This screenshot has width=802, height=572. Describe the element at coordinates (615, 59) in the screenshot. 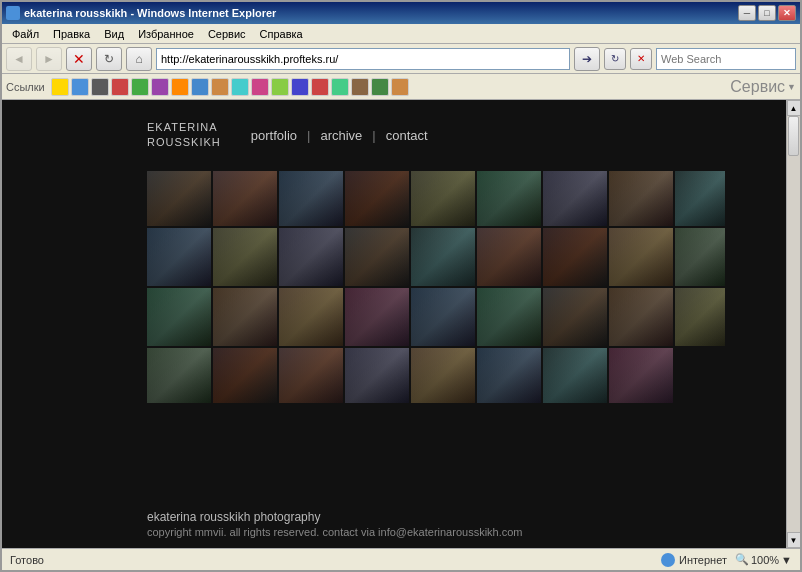

I see `refresh-icon-btn: ↻` at that location.